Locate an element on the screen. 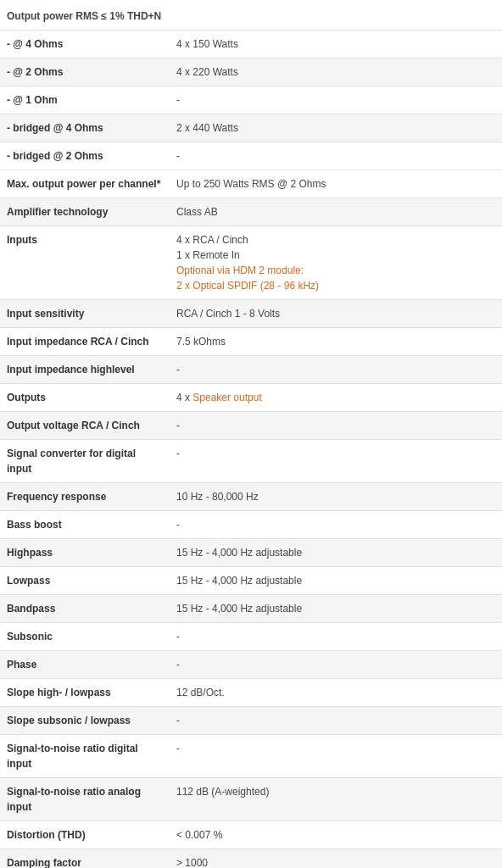  spec-row: Bass boost- is located at coordinates (251, 526).